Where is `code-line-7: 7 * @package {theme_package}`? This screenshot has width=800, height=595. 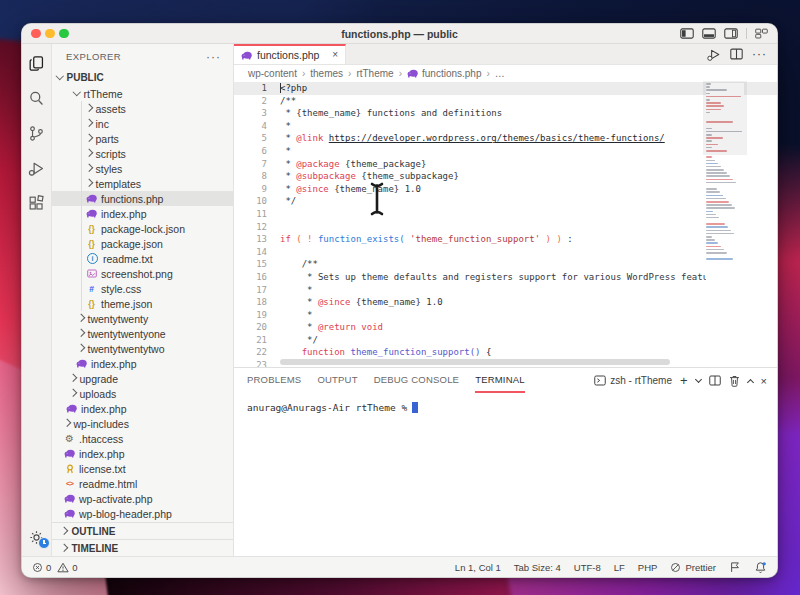 code-line-7: 7 * @package {theme_package} is located at coordinates (506, 164).